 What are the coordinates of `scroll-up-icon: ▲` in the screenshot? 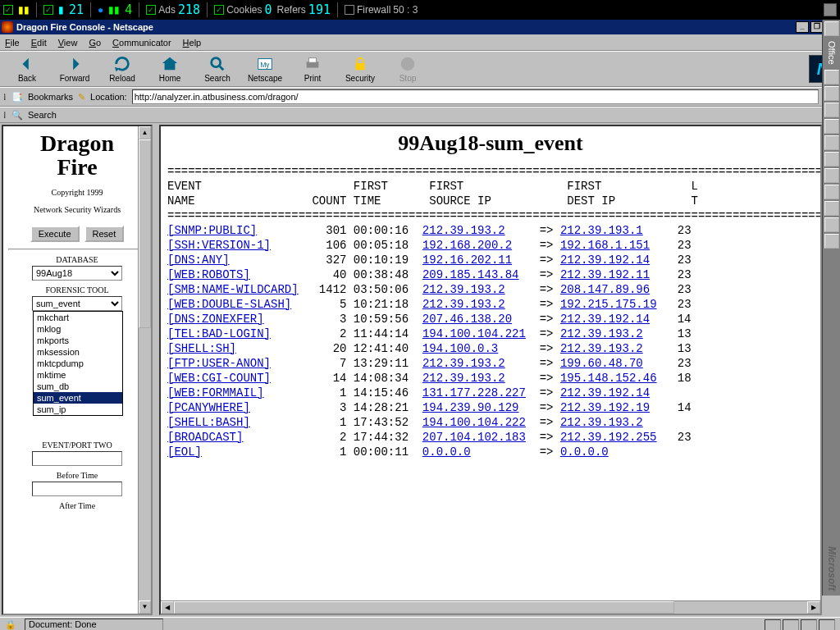 It's located at (144, 133).